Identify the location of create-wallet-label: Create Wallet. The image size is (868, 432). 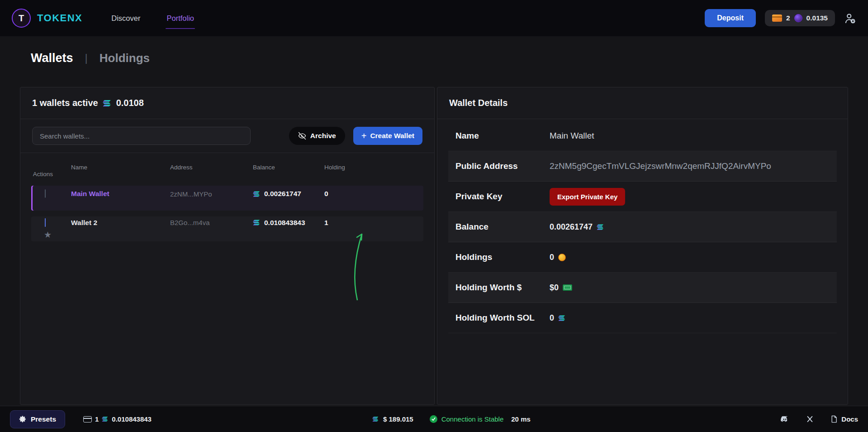
(392, 136).